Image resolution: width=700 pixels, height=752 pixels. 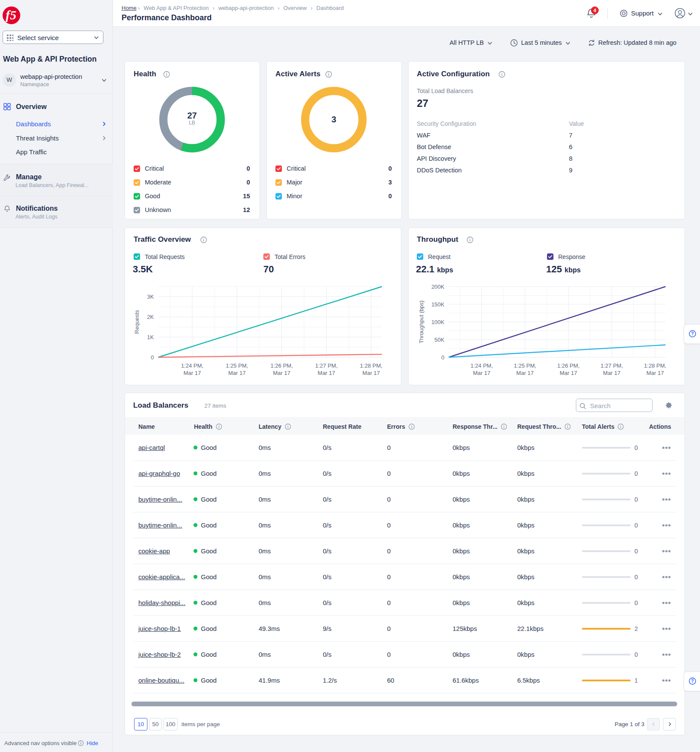 I want to click on svg-text: 100K, so click(x=438, y=322).